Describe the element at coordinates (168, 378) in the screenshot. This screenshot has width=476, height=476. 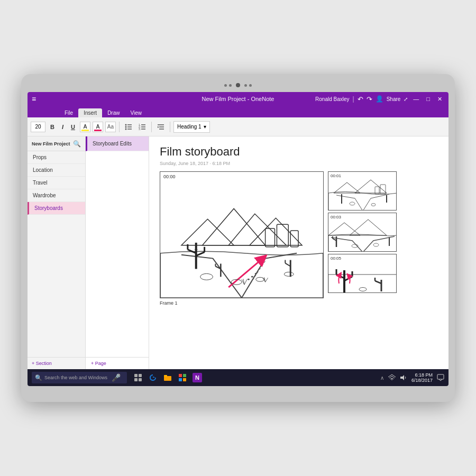
I see `taskbar-pinned-icons: N` at that location.